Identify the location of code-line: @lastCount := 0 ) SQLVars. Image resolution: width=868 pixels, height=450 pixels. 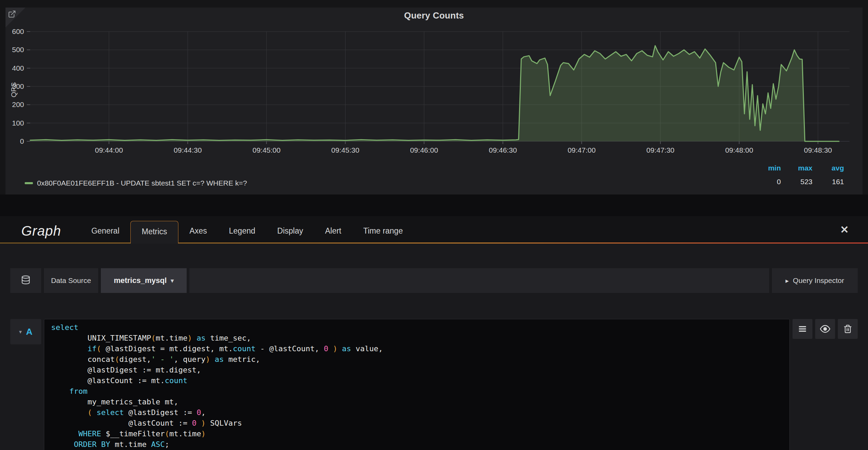
(417, 423).